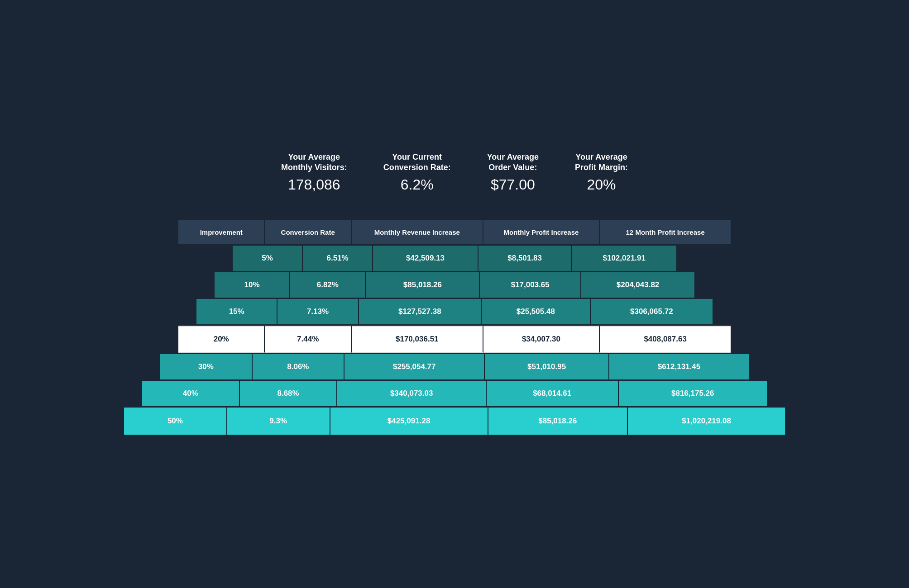 The width and height of the screenshot is (909, 588). I want to click on cell-annual-profit: $306,065.72, so click(652, 312).